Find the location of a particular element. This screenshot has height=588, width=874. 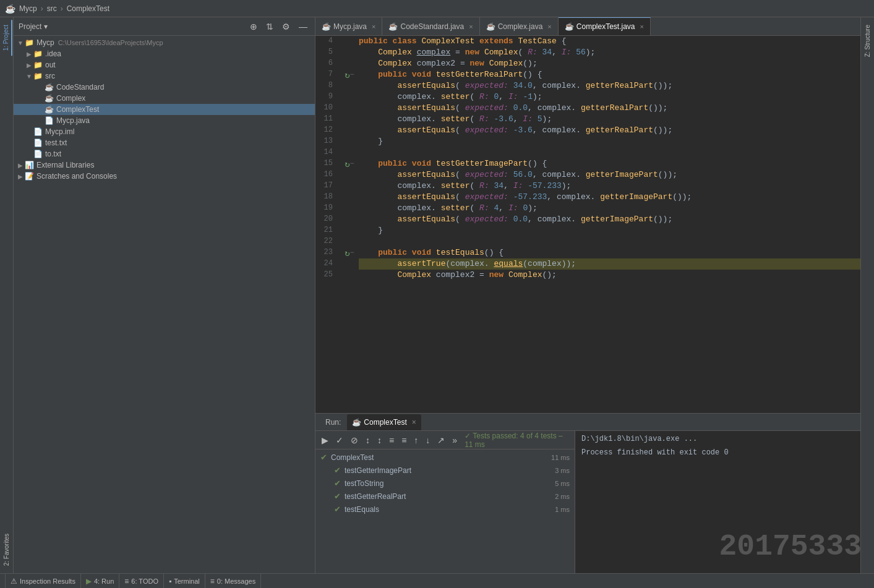

code-line-4: 4 public class ComplexTest extends TestC… is located at coordinates (588, 41).